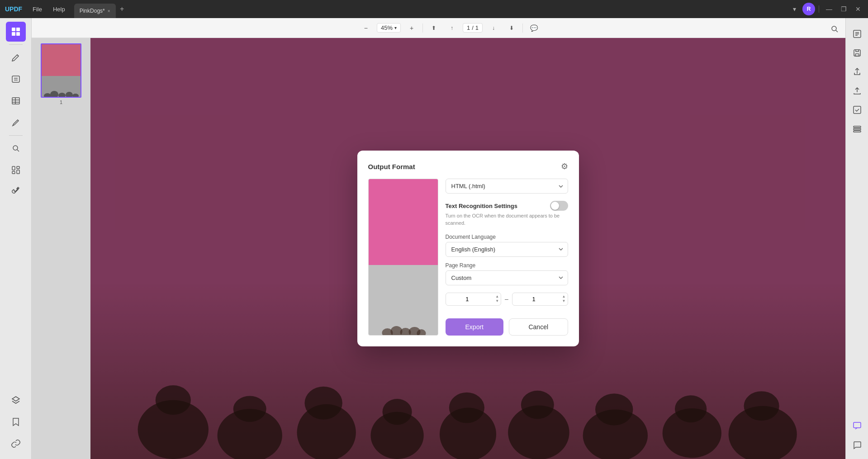 The image size is (868, 459). What do you see at coordinates (555, 206) in the screenshot?
I see `toggle-knob` at bounding box center [555, 206].